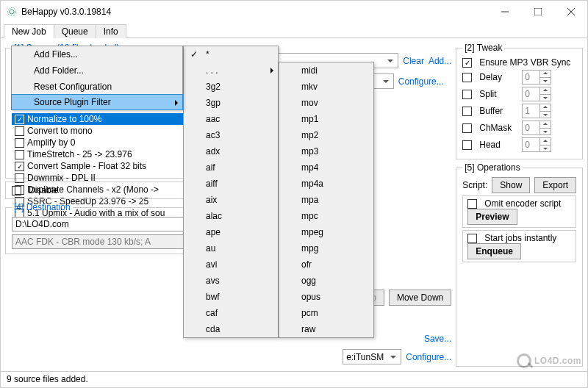  Describe the element at coordinates (326, 329) in the screenshot. I see `ext-item: raw` at that location.